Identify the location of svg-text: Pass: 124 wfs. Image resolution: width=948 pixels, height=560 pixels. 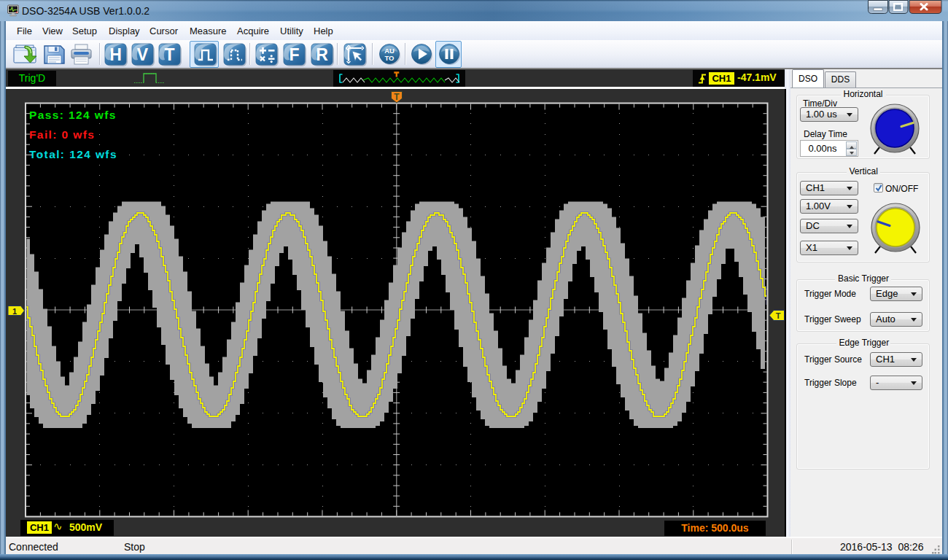
(73, 115).